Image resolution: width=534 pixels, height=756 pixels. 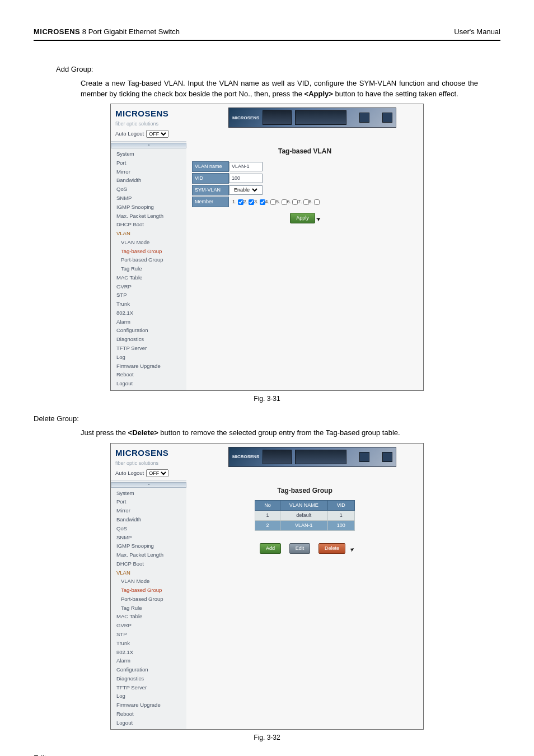 I want to click on vid-input: 100, so click(x=246, y=178).